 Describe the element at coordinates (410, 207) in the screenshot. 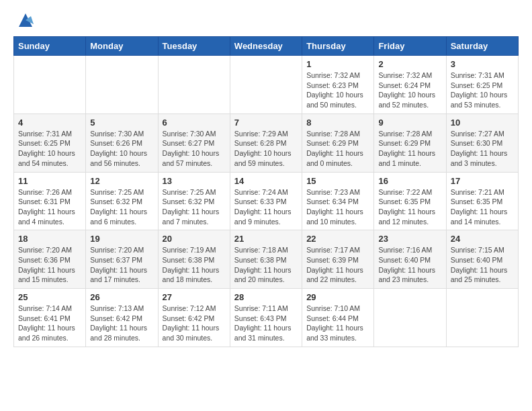

I see `day-info: Sunrise: 7:22 AM Sunset: 6:35 PM Dayligh…` at that location.